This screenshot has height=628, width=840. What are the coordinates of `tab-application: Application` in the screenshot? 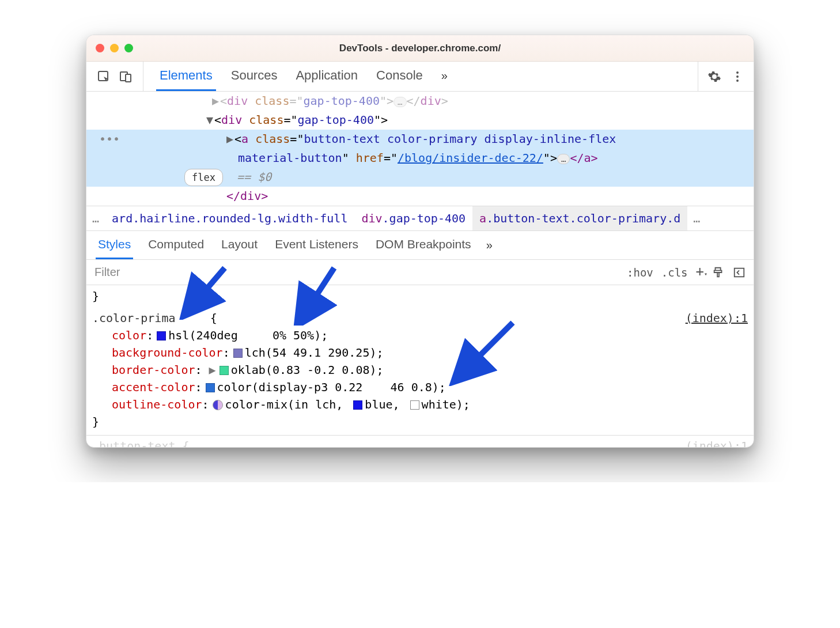 It's located at (327, 76).